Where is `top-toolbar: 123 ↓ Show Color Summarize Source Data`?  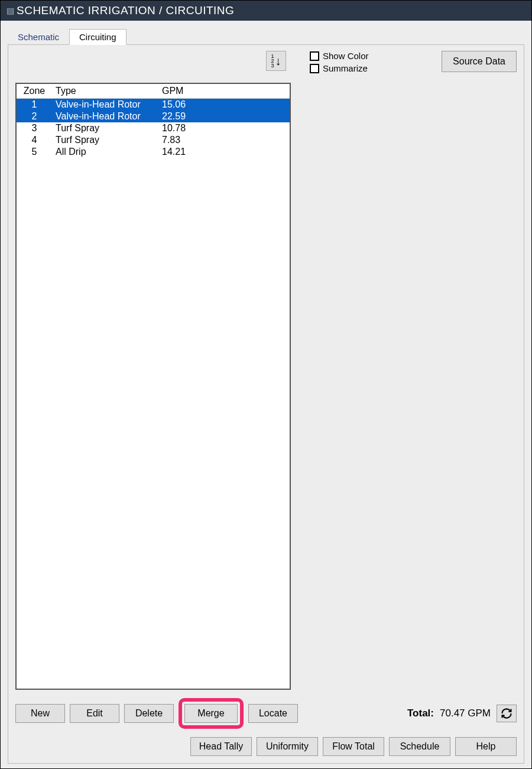
top-toolbar: 123 ↓ Show Color Summarize Source Data is located at coordinates (266, 64).